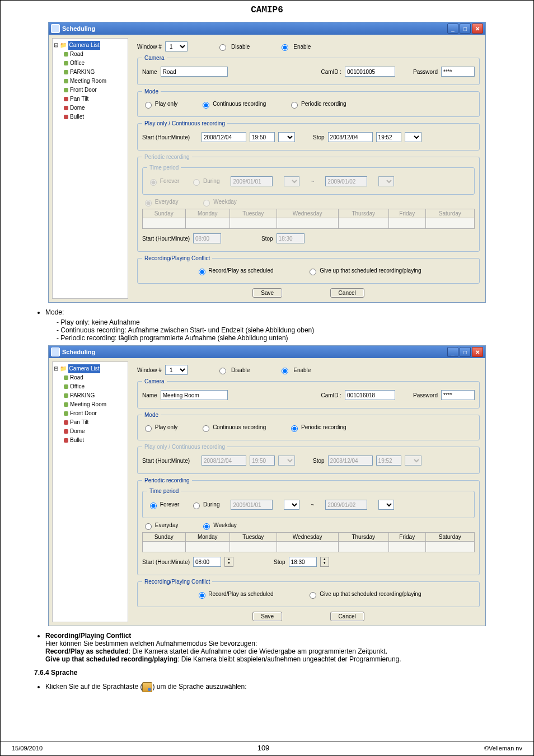 Image resolution: width=534 pixels, height=756 pixels. I want to click on stop-date-field, so click(350, 137).